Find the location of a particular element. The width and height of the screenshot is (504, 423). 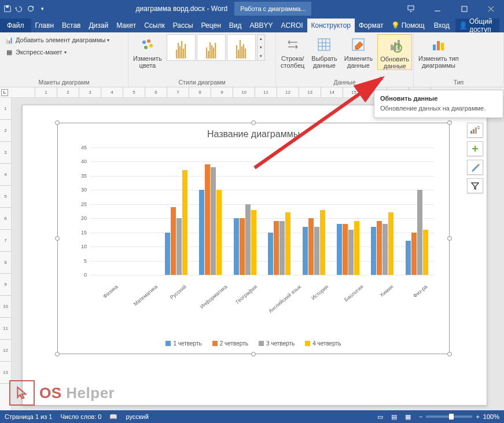

tab-view: Вид is located at coordinates (236, 25).